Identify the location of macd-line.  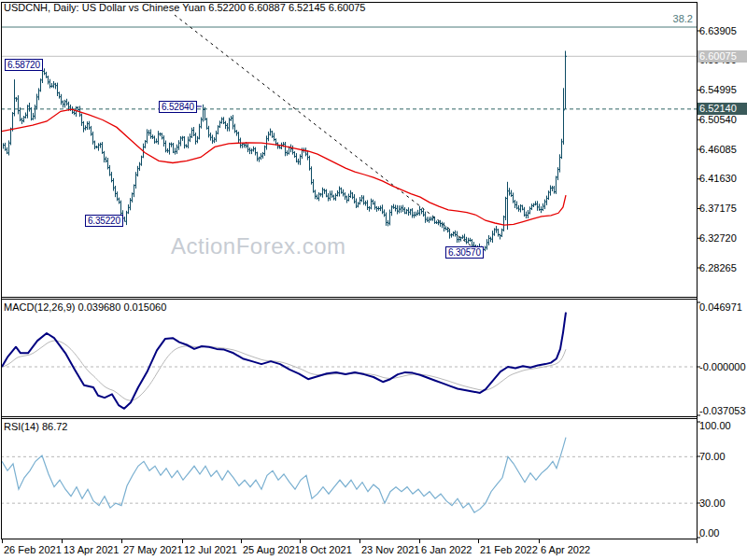
(284, 360).